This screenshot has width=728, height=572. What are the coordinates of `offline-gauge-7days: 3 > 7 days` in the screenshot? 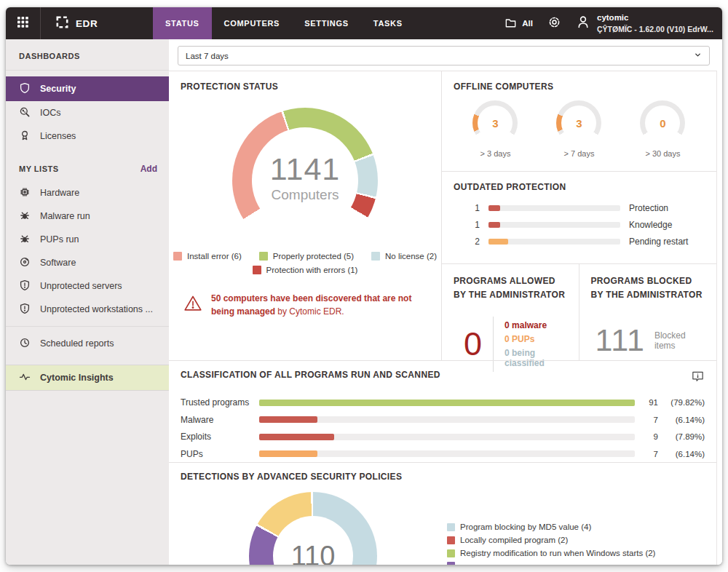 It's located at (579, 130).